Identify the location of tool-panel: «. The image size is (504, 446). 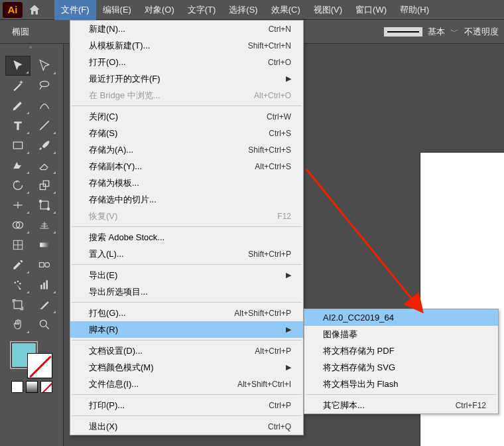
(32, 245).